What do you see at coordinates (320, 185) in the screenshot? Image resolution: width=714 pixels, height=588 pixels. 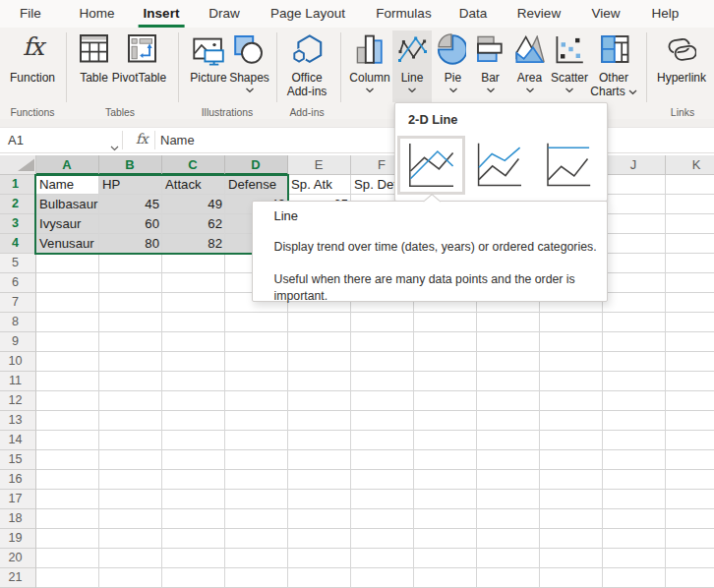 I see `cell-E1: Sp. Atk` at bounding box center [320, 185].